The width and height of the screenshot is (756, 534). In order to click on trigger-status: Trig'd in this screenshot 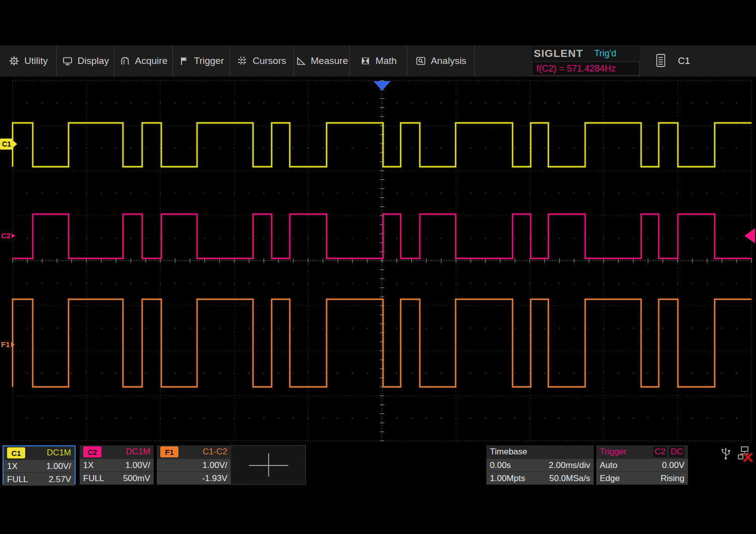, I will do `click(605, 53)`.